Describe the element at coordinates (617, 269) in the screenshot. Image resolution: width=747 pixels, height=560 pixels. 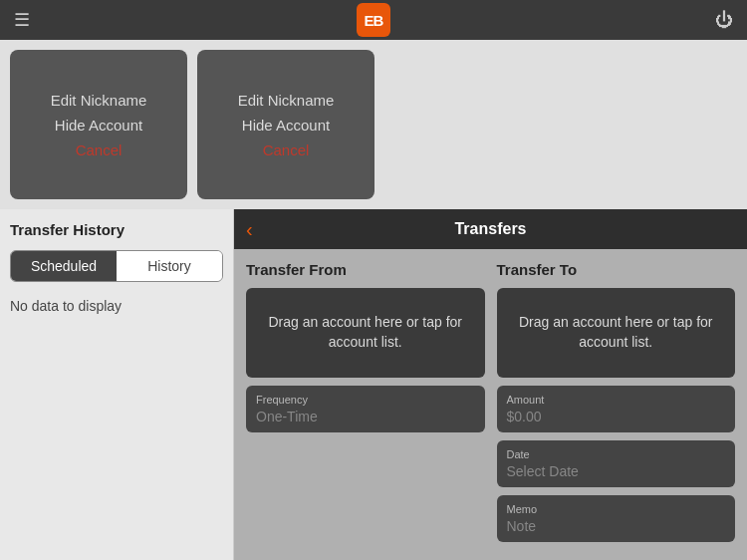
I see `transfer-to-title: Transfer To` at that location.